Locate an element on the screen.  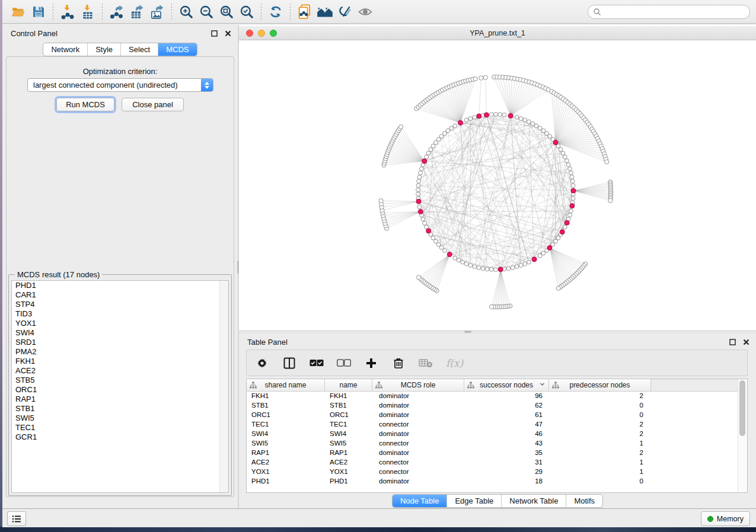
table-cell: STB1 is located at coordinates (349, 405).